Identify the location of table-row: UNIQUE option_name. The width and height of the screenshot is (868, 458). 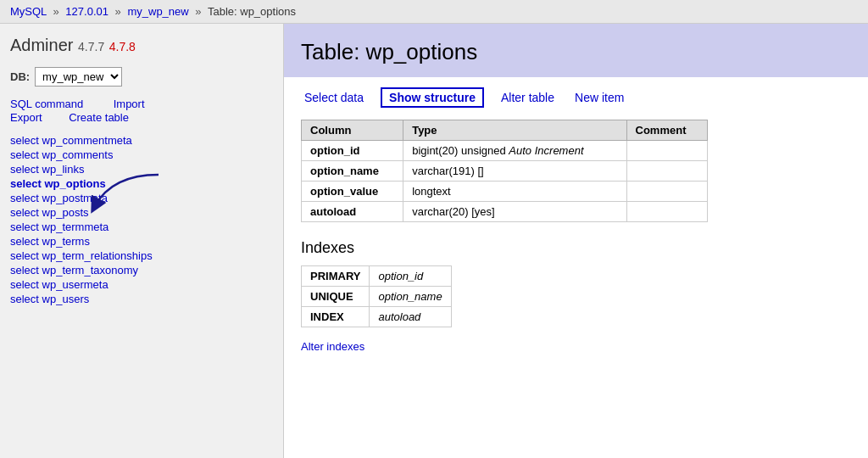
(376, 297).